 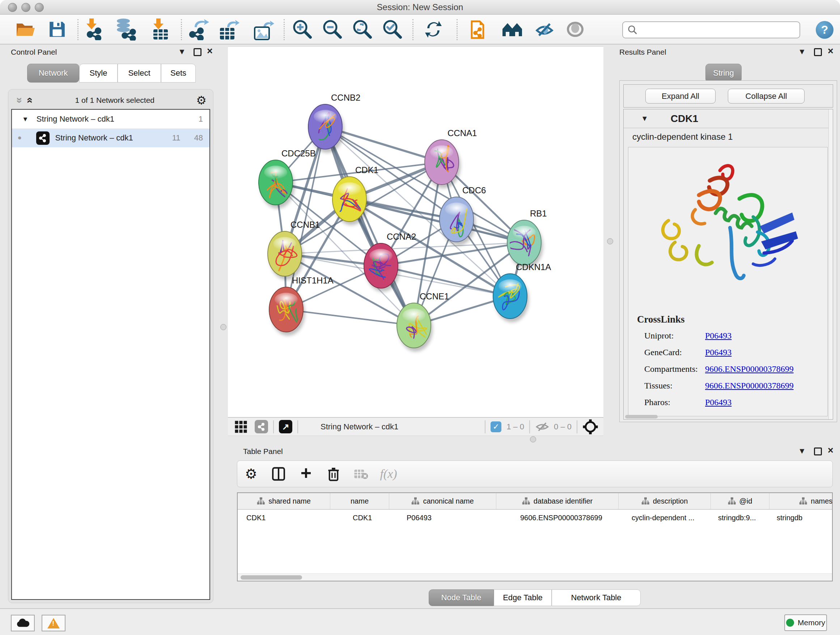 I want to click on delete-column-trash-icon, so click(x=333, y=474).